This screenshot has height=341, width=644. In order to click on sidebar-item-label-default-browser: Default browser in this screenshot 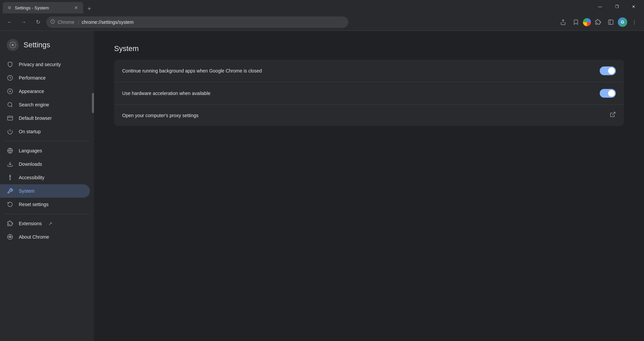, I will do `click(35, 118)`.